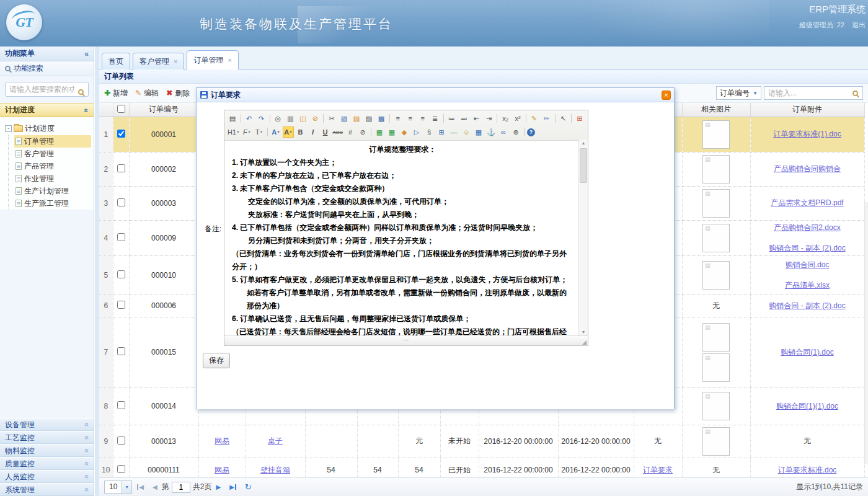  Describe the element at coordinates (338, 132) in the screenshot. I see `strikethrough-icon: ABC` at that location.